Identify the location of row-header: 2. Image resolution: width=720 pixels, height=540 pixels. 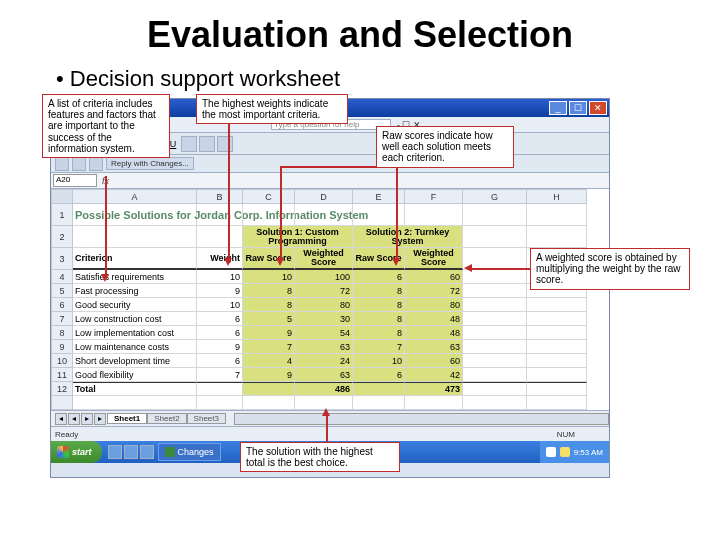
(62, 237).